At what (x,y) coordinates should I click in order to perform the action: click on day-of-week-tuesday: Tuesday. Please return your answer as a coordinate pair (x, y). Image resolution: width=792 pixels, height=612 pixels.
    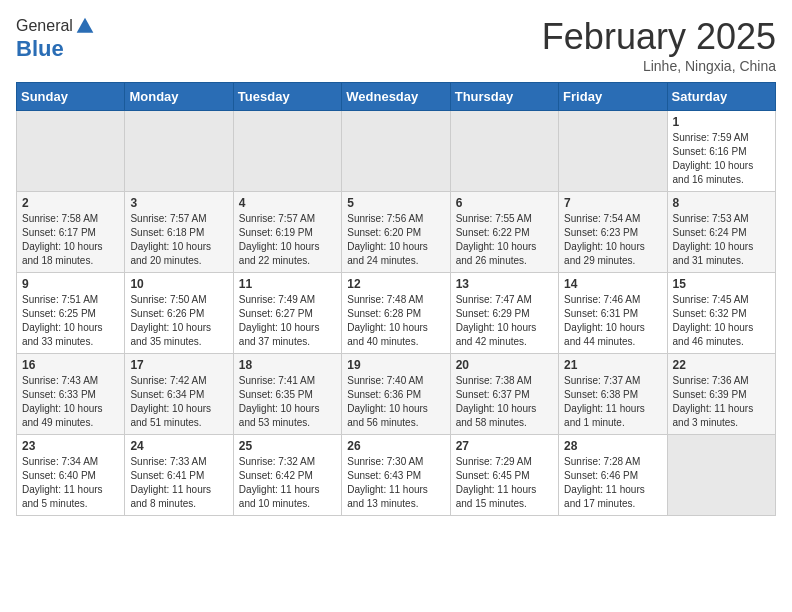
    Looking at the image, I should click on (287, 97).